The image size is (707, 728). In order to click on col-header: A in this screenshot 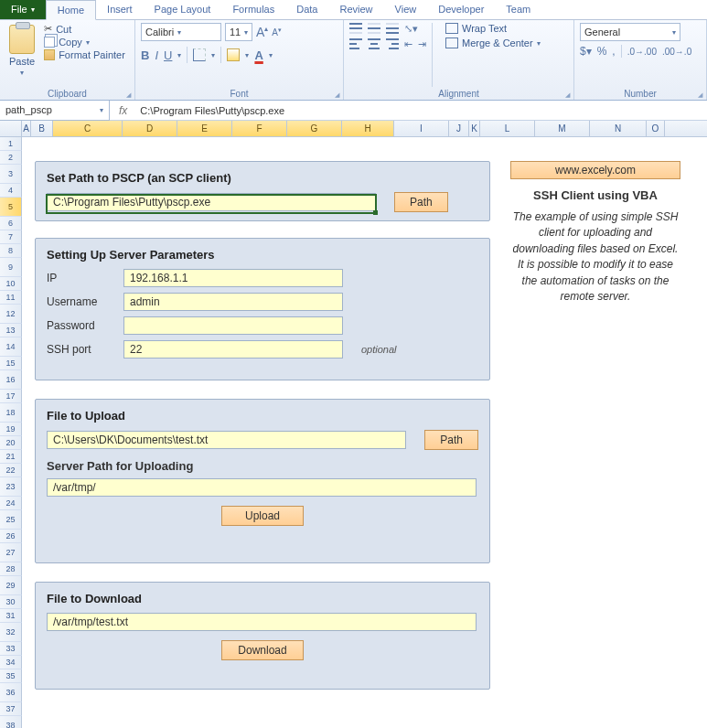, I will do `click(27, 128)`.